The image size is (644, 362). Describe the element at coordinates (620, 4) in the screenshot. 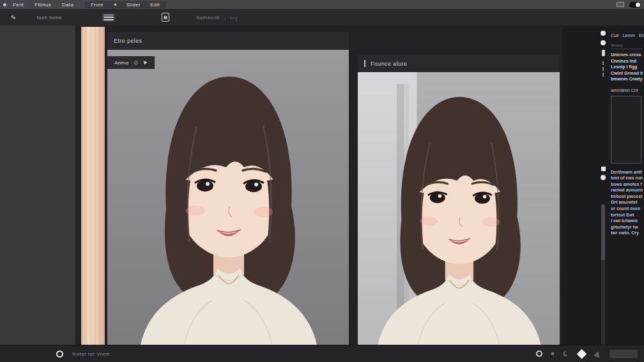

I see `window-icon` at that location.